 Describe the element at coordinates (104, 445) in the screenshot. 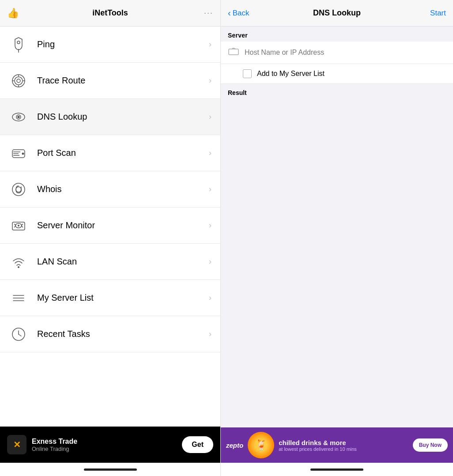

I see `ad-text-left: Exness Trade Online Trading` at that location.